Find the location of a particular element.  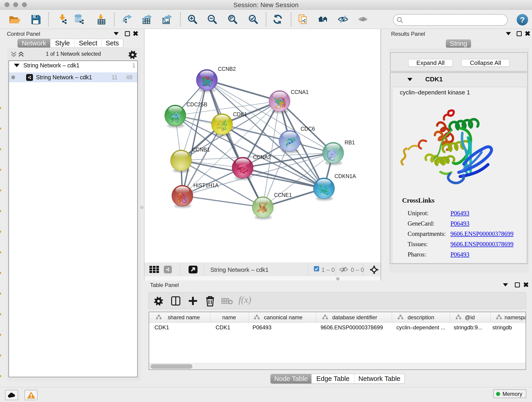

svg-text: CDC6 is located at coordinates (308, 129).